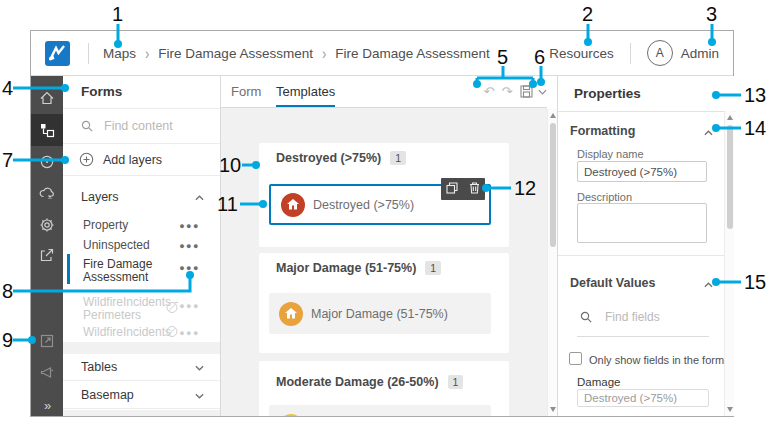  What do you see at coordinates (755, 282) in the screenshot?
I see `callout-15: 15` at bounding box center [755, 282].